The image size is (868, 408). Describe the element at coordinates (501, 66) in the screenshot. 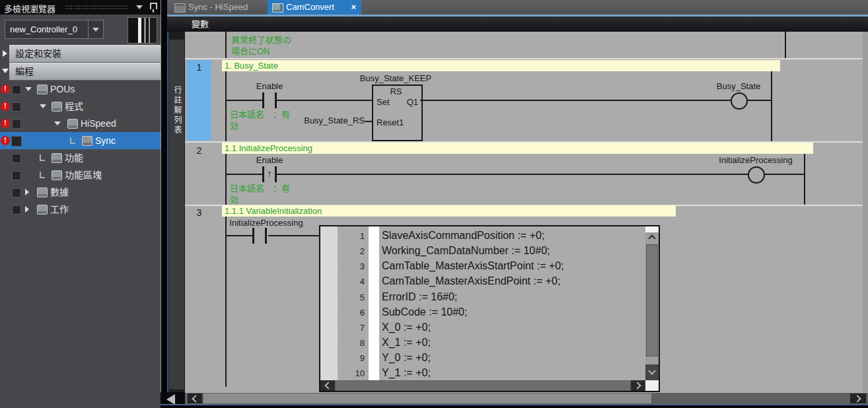

I see `rung1-header: 1. Busy_State` at that location.